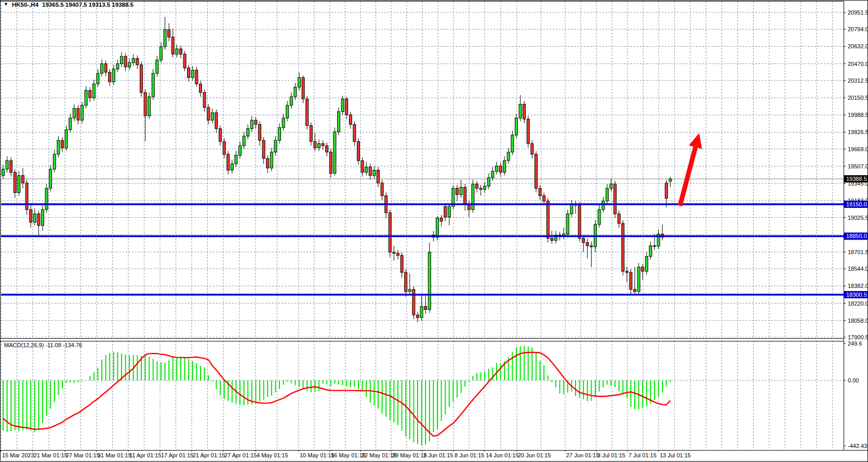  What do you see at coordinates (535, 455) in the screenshot?
I see `time-tick-label: 20 Jun 01:15` at bounding box center [535, 455].